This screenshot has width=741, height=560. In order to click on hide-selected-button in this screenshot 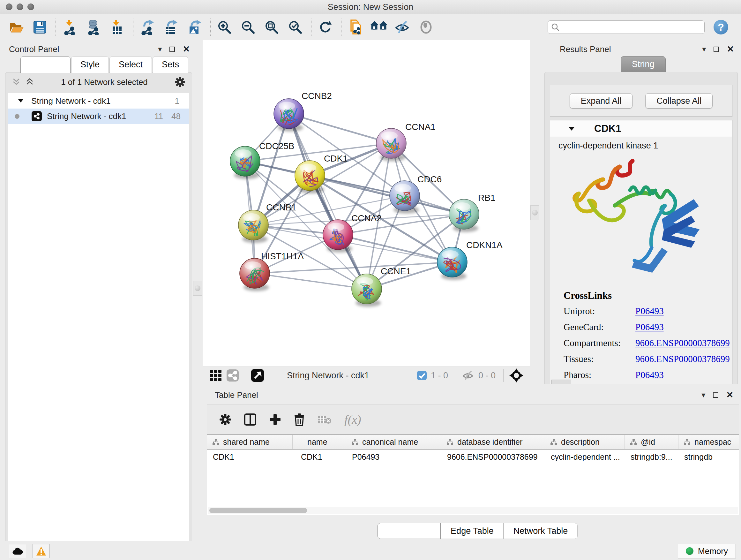, I will do `click(403, 27)`.